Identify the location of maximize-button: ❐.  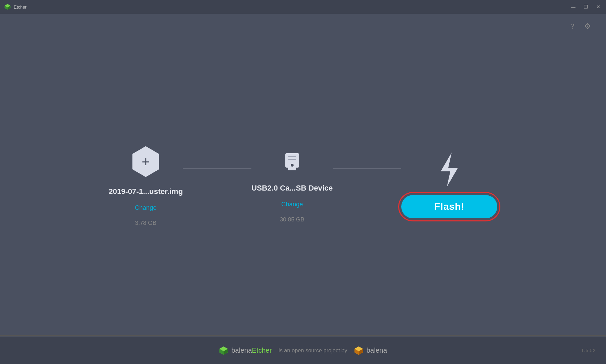
(586, 7).